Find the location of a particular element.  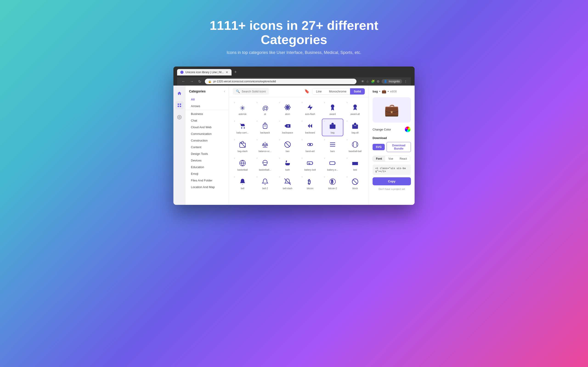

format-tab-vue: Vue is located at coordinates (391, 159).